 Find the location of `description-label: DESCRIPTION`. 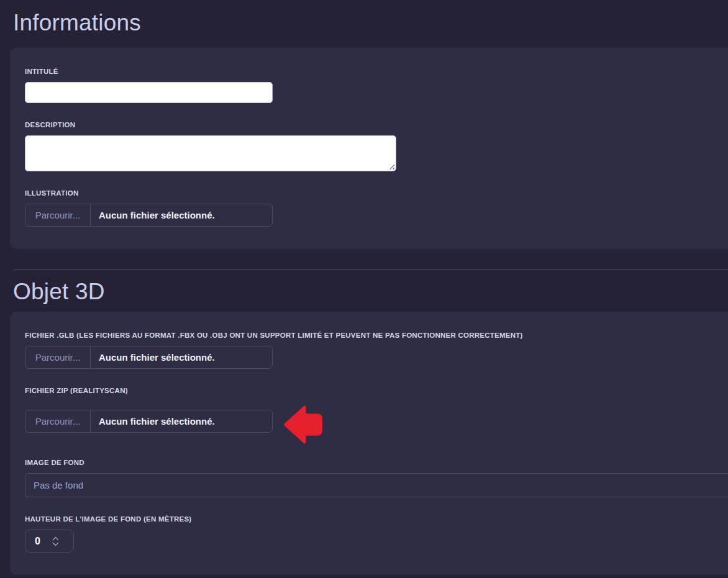

description-label: DESCRIPTION is located at coordinates (376, 125).